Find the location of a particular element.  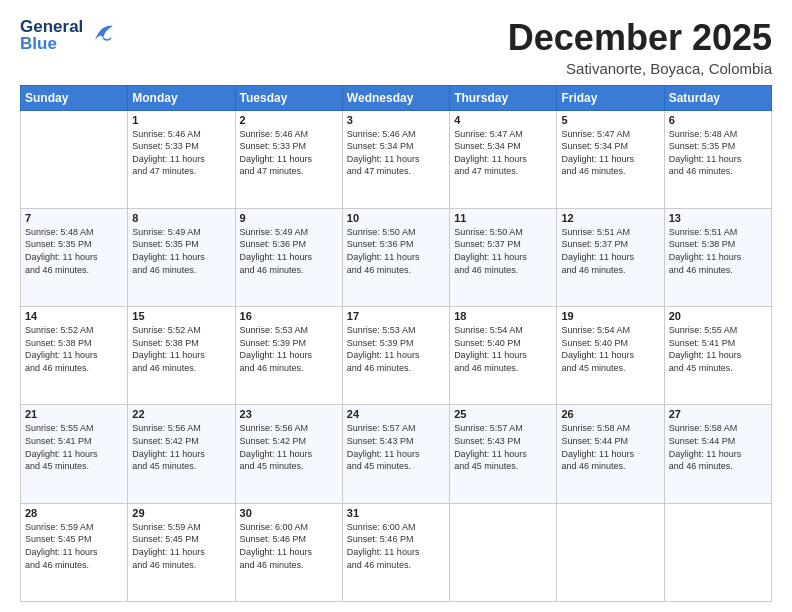

month-title: December 2025 is located at coordinates (640, 38).